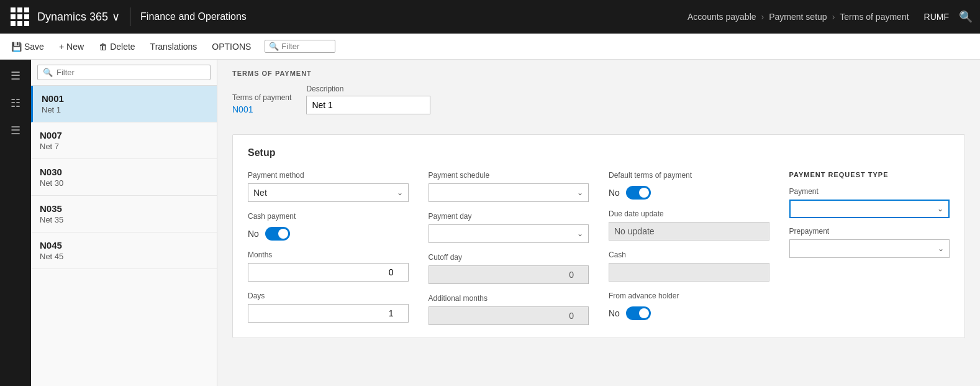  I want to click on due-date-update-value: No update, so click(689, 231).